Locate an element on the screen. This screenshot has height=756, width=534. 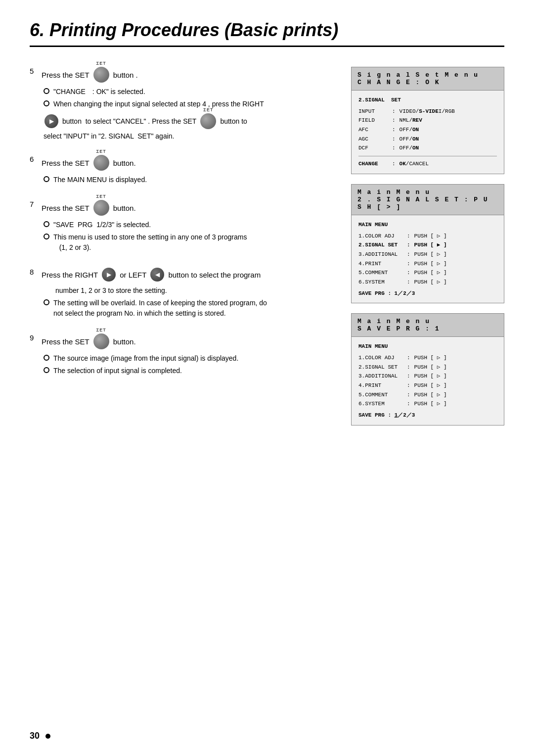
menu-row-dcf: DCF : OFF/ON is located at coordinates (428, 148).